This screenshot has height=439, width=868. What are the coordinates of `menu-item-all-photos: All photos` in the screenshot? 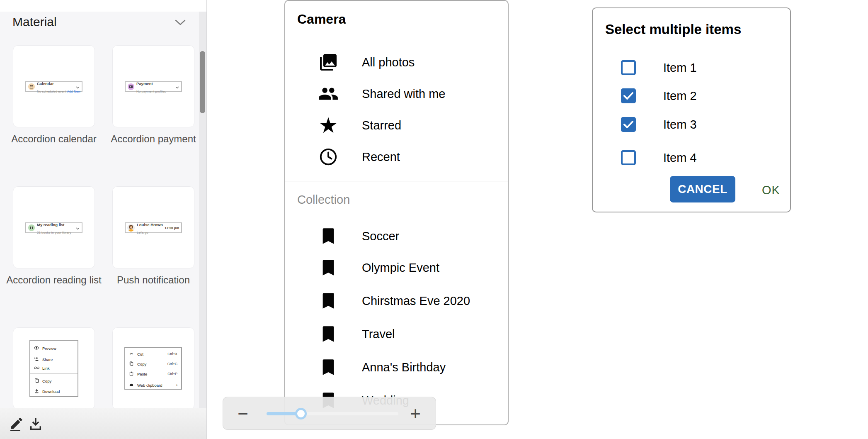 It's located at (396, 62).